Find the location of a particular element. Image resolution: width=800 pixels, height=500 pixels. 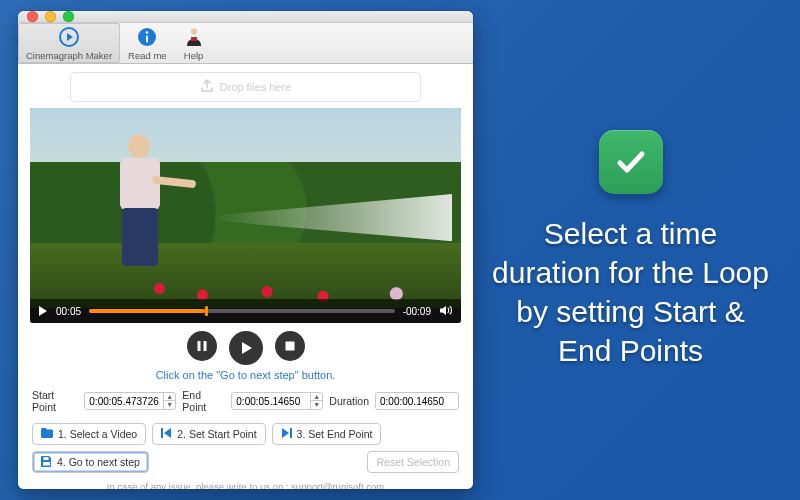

info-circle-icon is located at coordinates (147, 37).